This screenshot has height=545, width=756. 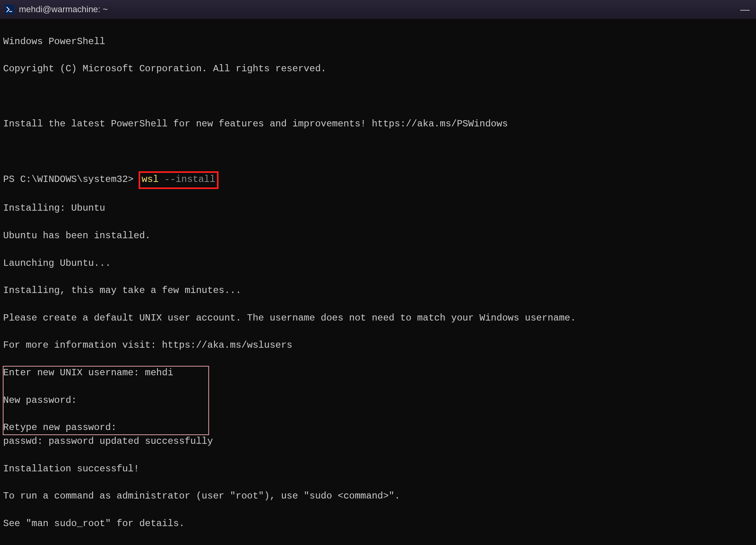 What do you see at coordinates (378, 318) in the screenshot?
I see `output-line: Please create a default UNIX user accoun…` at bounding box center [378, 318].